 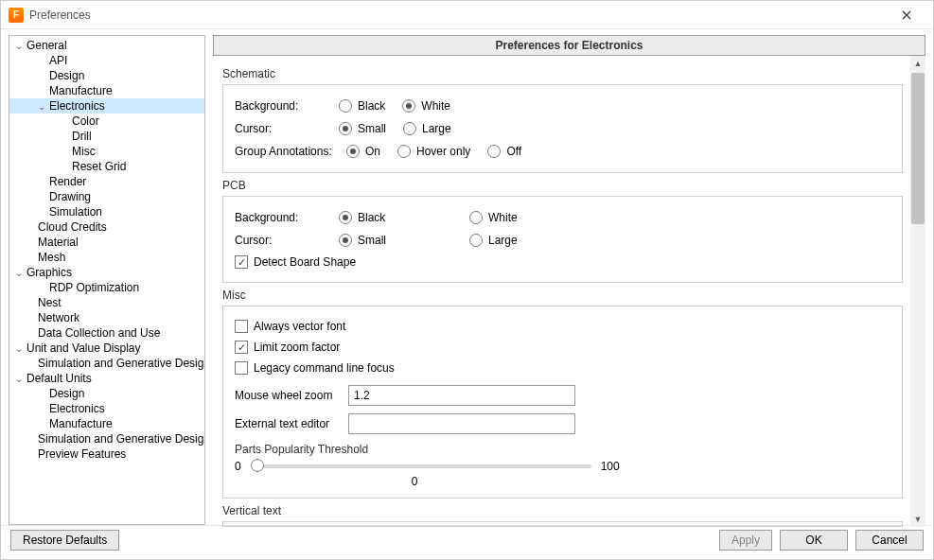 I want to click on tree-item: Material, so click(x=107, y=242).